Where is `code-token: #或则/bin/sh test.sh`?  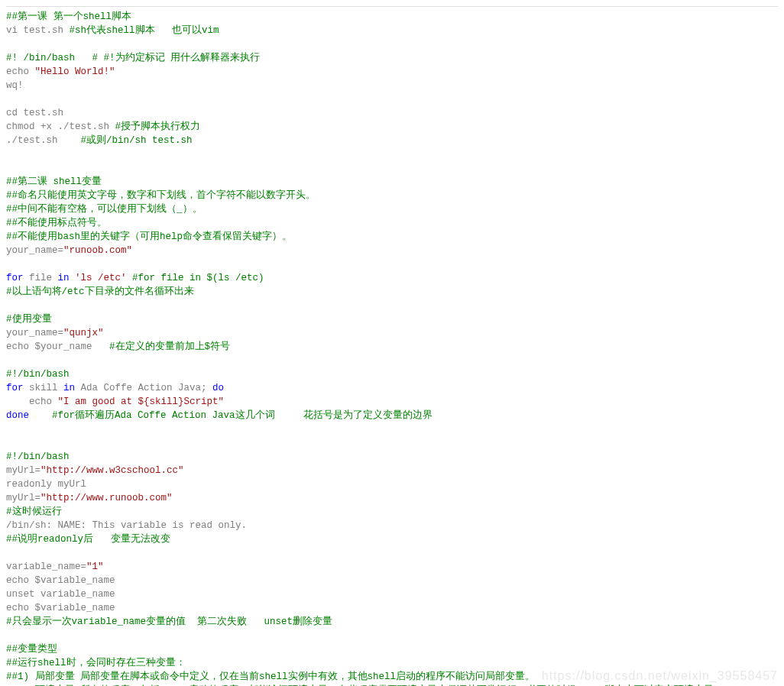 code-token: #或则/bin/sh test.sh is located at coordinates (137, 141).